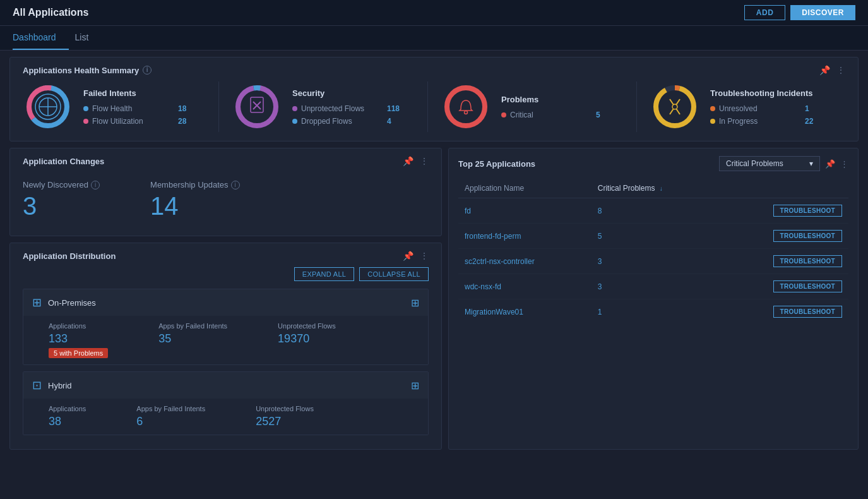 The height and width of the screenshot is (499, 868). What do you see at coordinates (747, 107) in the screenshot?
I see `troubleshooting-section: Troubleshooting Incidents Unresolved 1 I…` at bounding box center [747, 107].